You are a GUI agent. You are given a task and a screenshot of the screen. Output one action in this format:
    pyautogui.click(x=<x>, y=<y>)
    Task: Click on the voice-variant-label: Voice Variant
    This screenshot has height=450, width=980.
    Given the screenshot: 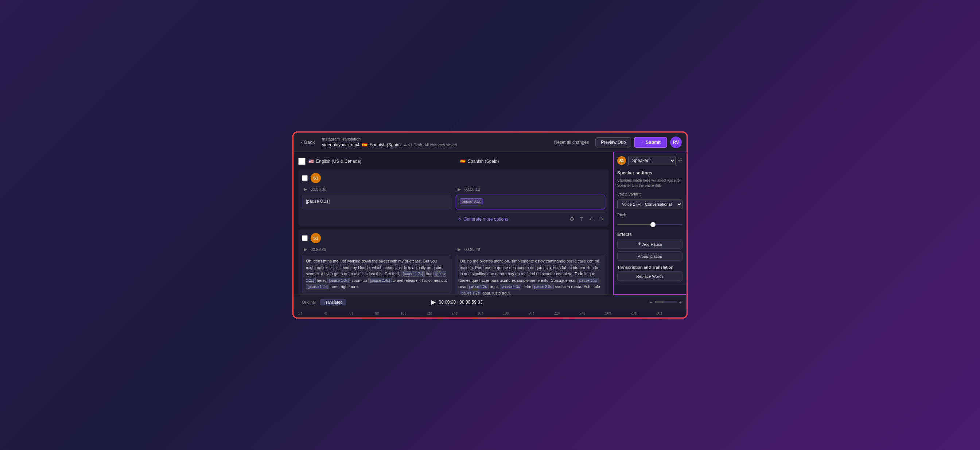 What is the action you would take?
    pyautogui.click(x=650, y=194)
    